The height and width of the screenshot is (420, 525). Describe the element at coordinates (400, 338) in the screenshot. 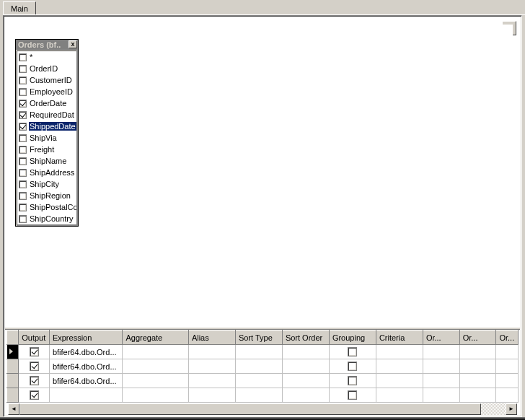

I see `column-header-criteria: Criteria` at that location.